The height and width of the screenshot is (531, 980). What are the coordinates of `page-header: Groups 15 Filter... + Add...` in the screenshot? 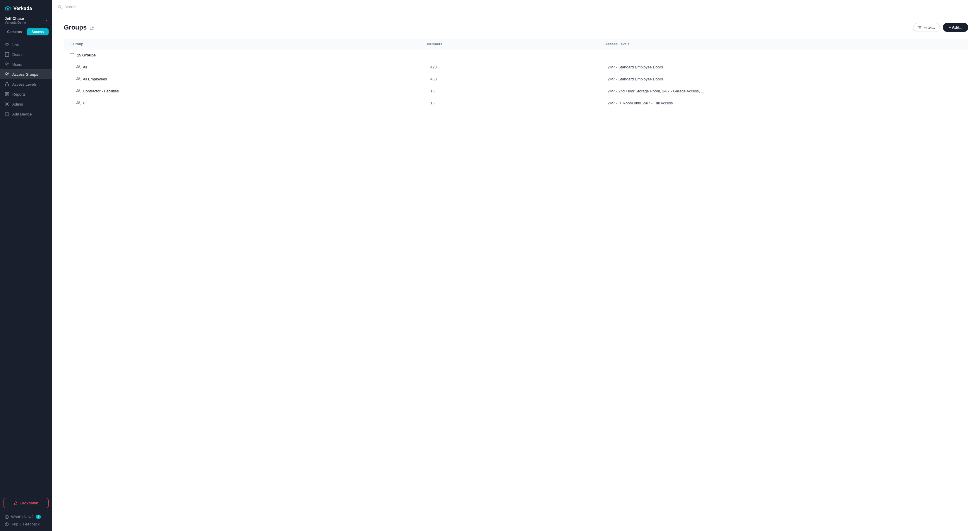 It's located at (516, 27).